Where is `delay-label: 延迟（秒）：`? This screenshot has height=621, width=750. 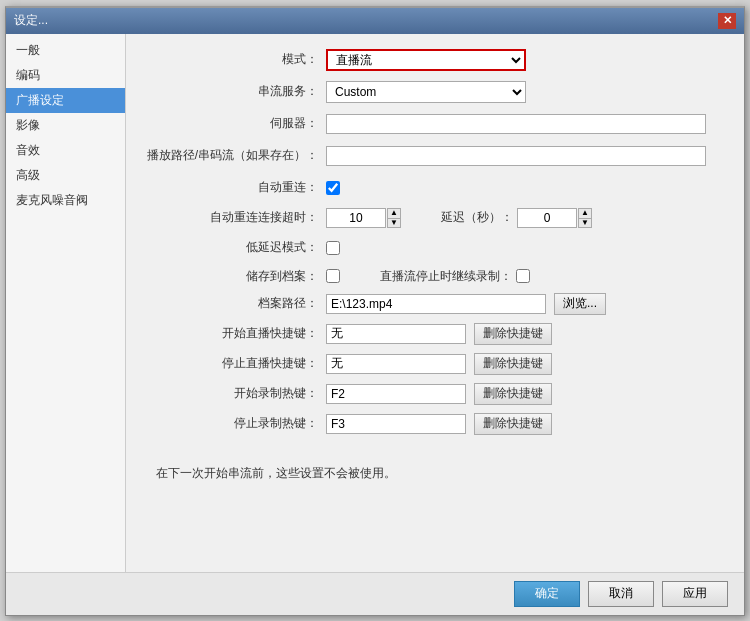
delay-label: 延迟（秒）： is located at coordinates (477, 218).